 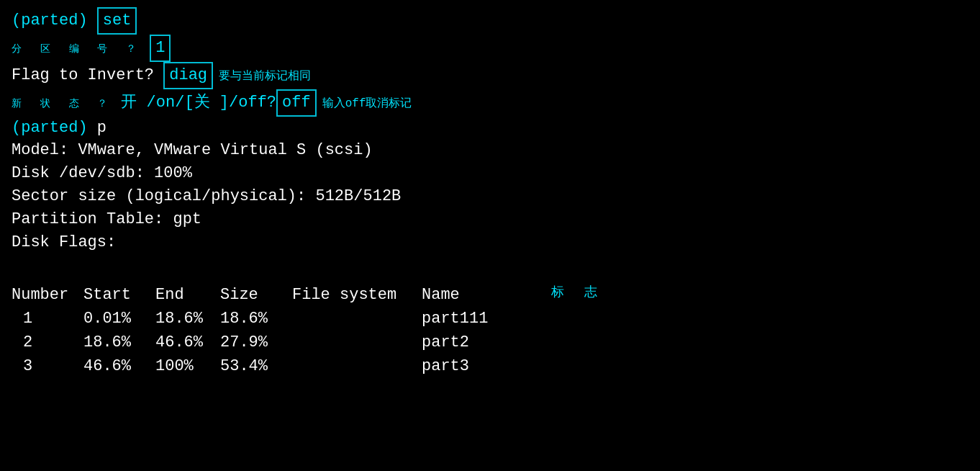 I want to click on sector-text: Sector size (logical/physical): 512B/512…, so click(x=206, y=197).